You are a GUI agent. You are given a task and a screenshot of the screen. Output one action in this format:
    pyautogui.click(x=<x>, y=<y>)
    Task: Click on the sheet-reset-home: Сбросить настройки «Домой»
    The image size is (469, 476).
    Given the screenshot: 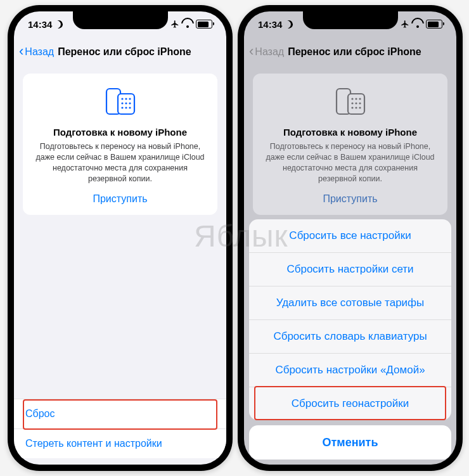 What is the action you would take?
    pyautogui.click(x=350, y=370)
    